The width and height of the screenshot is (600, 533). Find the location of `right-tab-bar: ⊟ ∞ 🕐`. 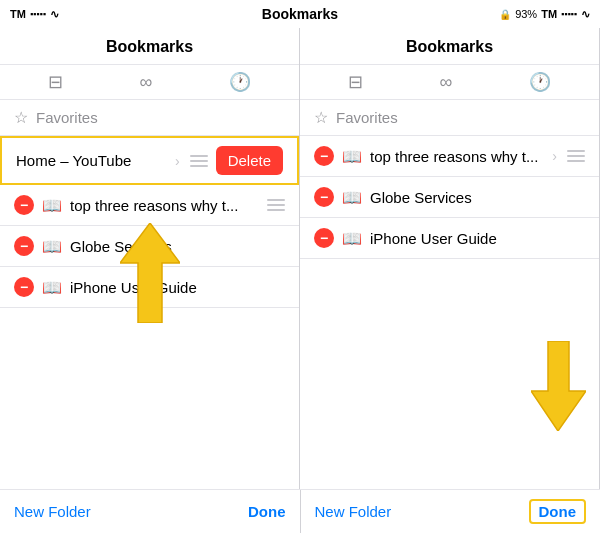

right-tab-bar: ⊟ ∞ 🕐 is located at coordinates (450, 82).